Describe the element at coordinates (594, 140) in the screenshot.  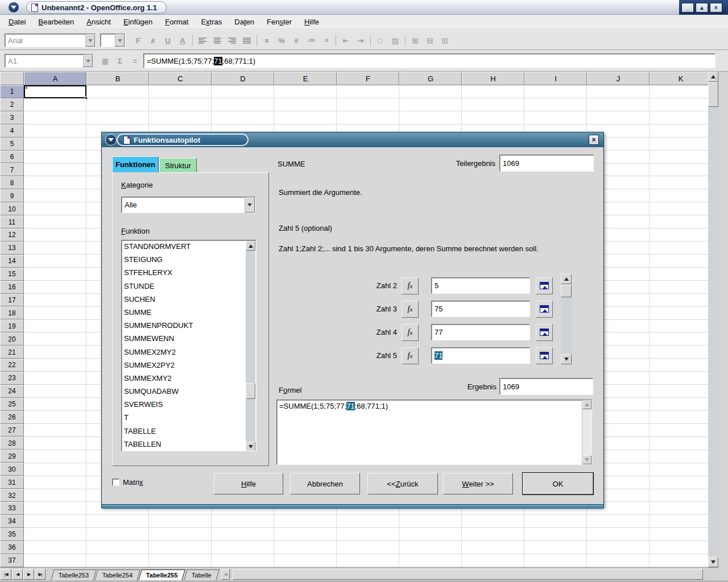
I see `dialog-close-button: ×` at that location.